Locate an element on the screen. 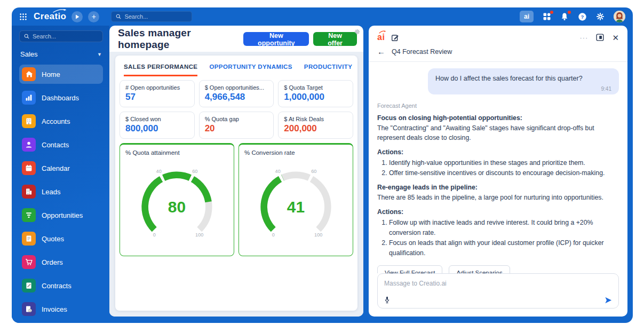  notification-badge is located at coordinates (569, 12).